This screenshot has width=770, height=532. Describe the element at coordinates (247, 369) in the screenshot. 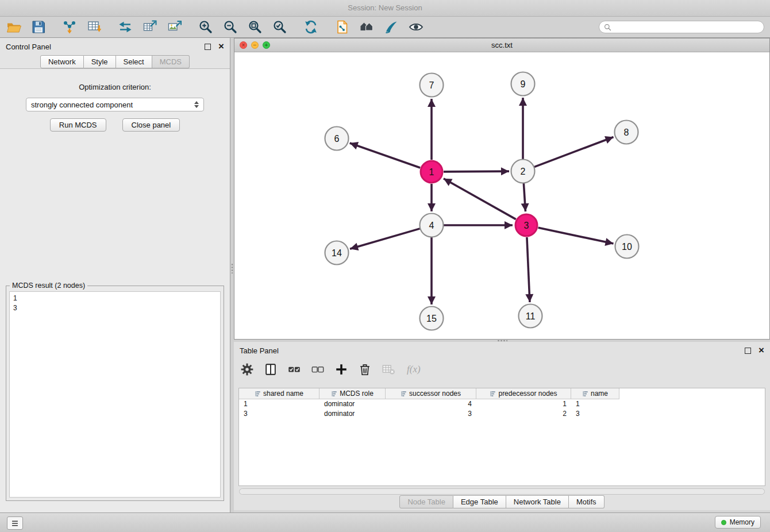

I see `gear-button` at that location.